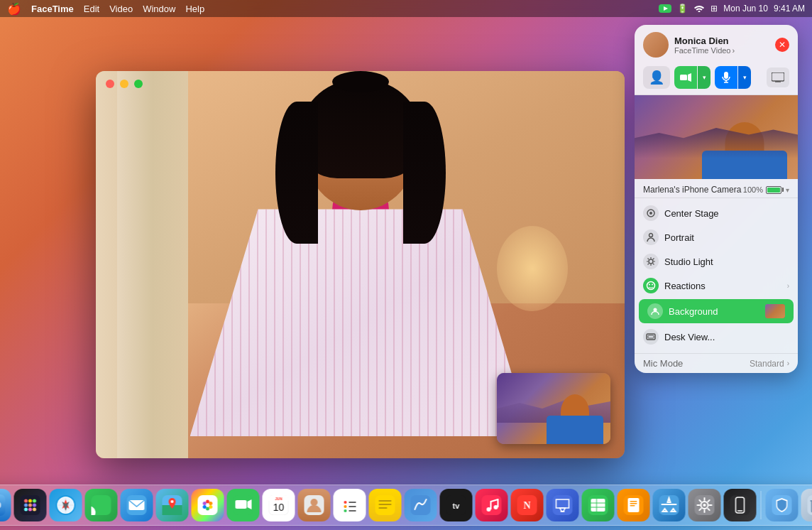  What do you see at coordinates (716, 137) in the screenshot?
I see `video-preview` at bounding box center [716, 137].